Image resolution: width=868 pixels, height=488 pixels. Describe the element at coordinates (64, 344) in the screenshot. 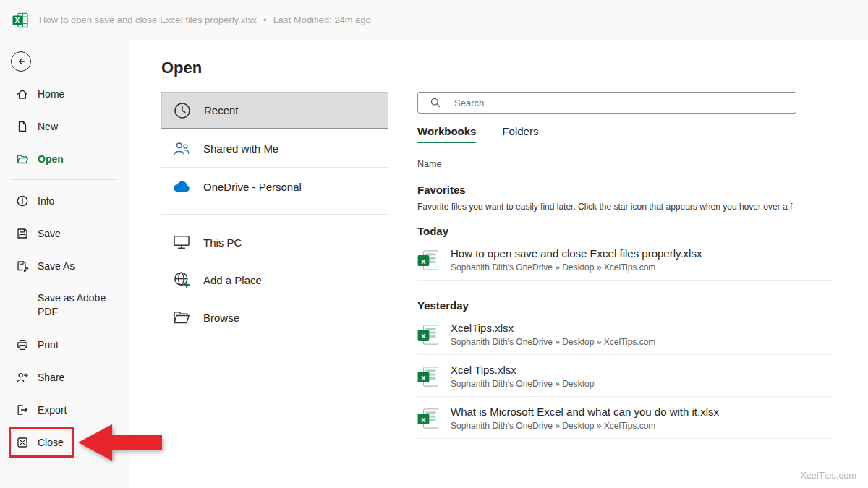

I see `sidebar-item-print: Print` at that location.